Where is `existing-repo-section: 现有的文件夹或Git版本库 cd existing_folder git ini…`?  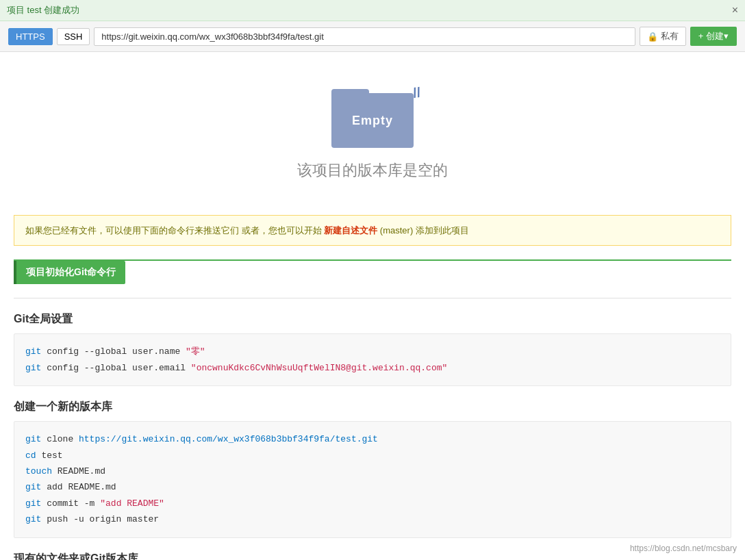
existing-repo-section: 现有的文件夹或Git版本库 cd existing_folder git ini… is located at coordinates (372, 556).